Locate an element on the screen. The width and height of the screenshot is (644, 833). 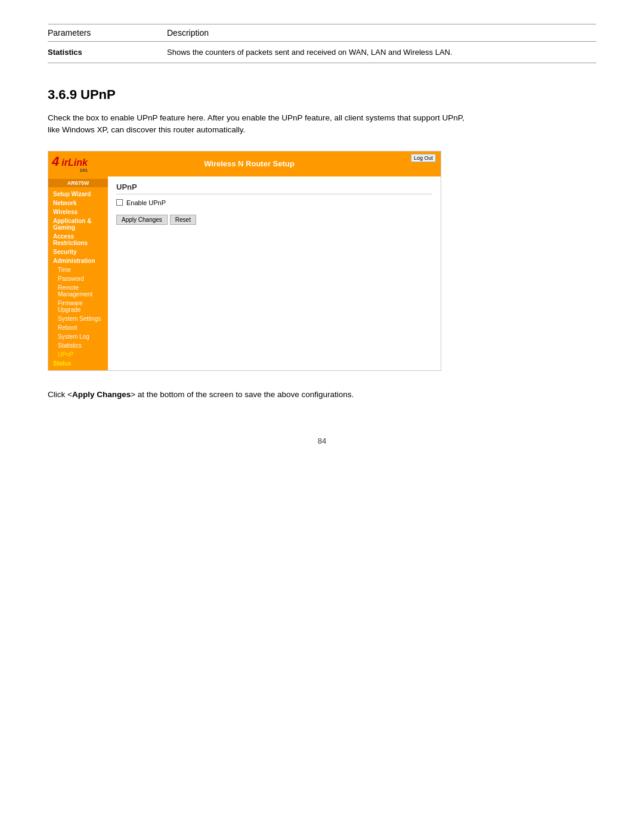
sidebar-item-application-&-gaming: Application & Gaming is located at coordinates (78, 224).